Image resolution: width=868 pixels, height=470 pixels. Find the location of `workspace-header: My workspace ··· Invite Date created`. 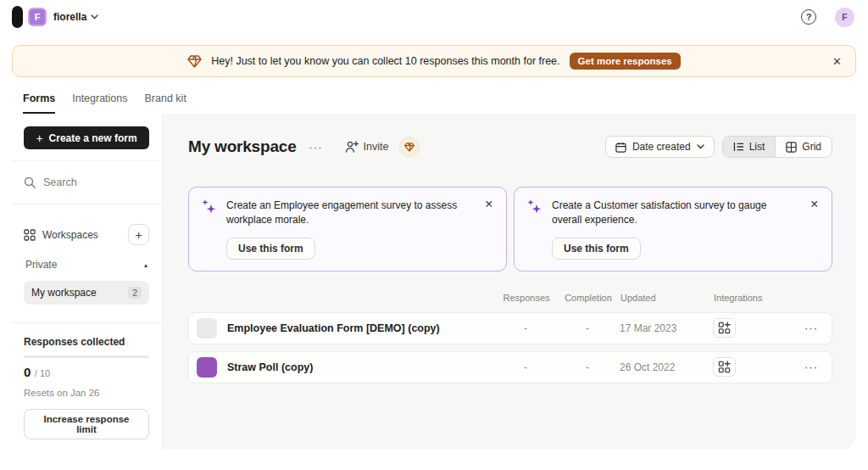

workspace-header: My workspace ··· Invite Date created is located at coordinates (510, 147).